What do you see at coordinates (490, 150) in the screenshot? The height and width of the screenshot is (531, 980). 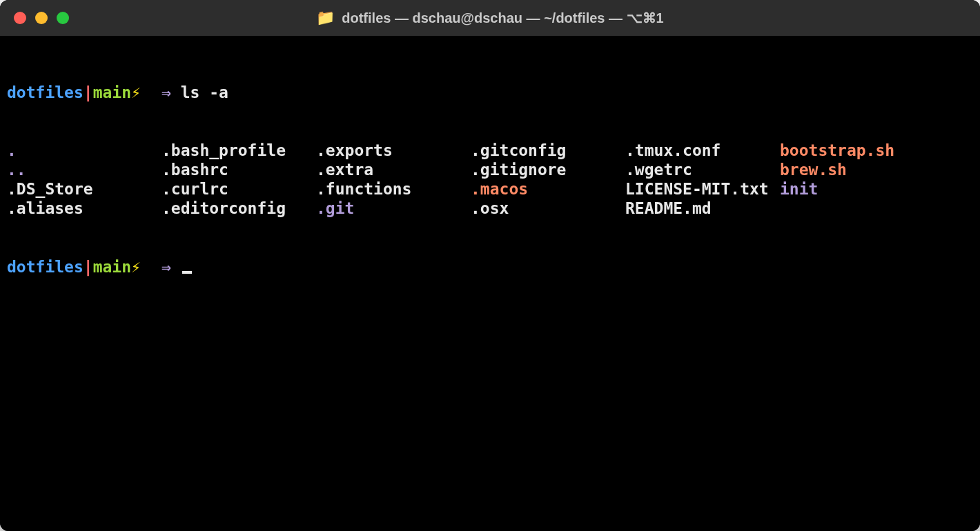 I see `ls-row: ..bash_profile.exports.gitconfig.tmux.co…` at bounding box center [490, 150].